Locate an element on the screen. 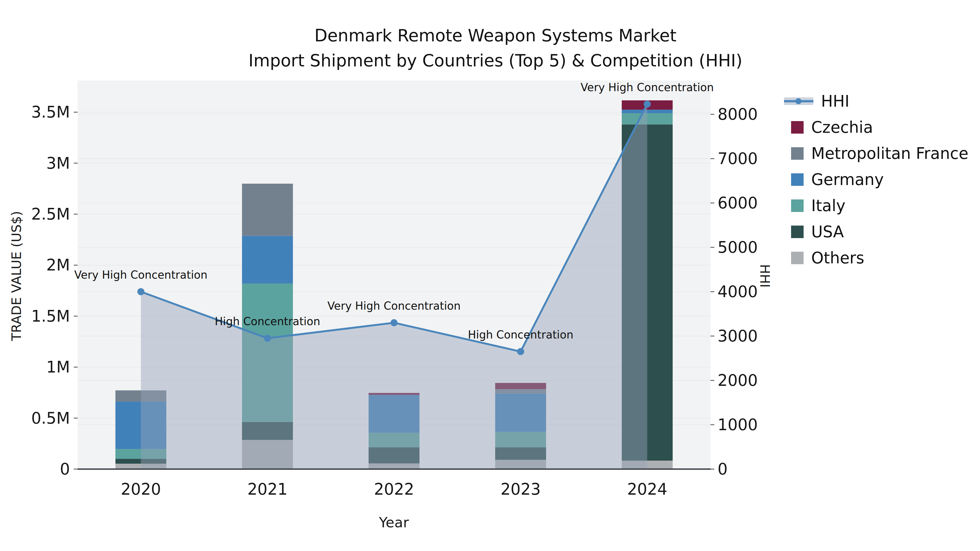  italy-swatch-icon is located at coordinates (797, 206).